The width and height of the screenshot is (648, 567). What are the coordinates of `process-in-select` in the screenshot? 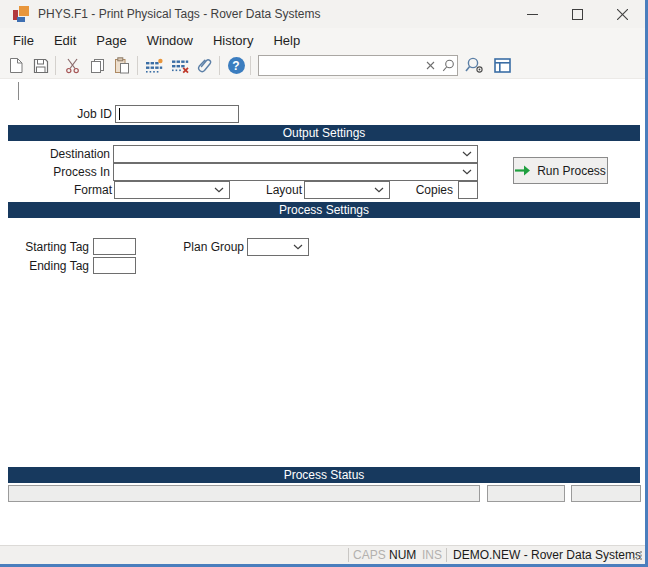 It's located at (296, 172).